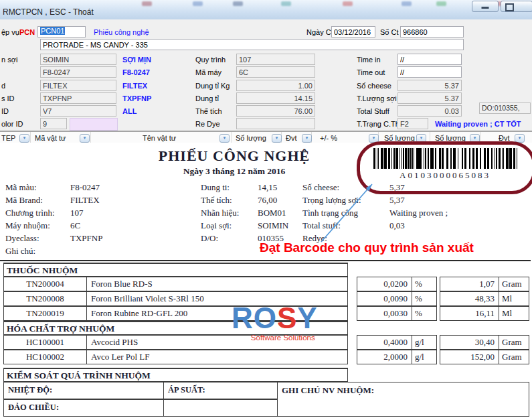 The height and width of the screenshot is (420, 532). I want to click on chem-unit: g/l, so click(424, 342).